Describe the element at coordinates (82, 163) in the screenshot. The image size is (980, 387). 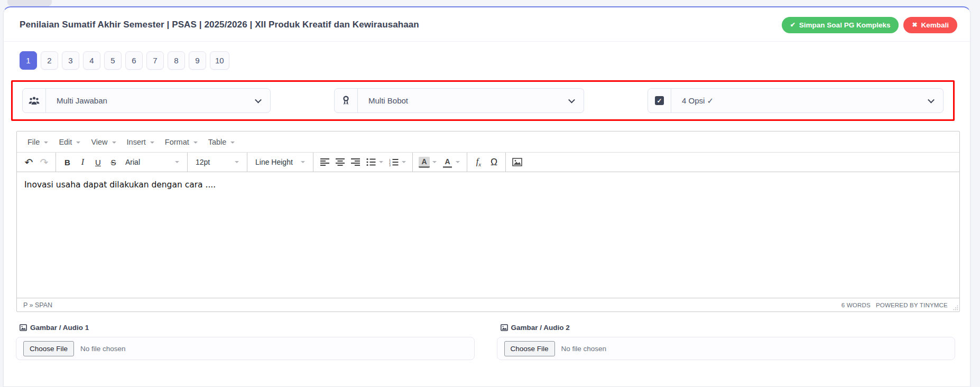
I see `italic-button: I` at that location.